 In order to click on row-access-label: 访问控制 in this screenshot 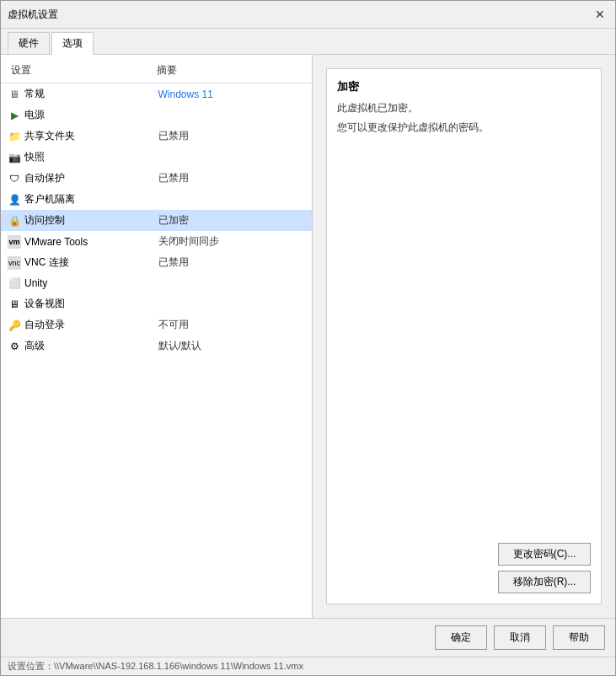, I will do `click(45, 221)`.